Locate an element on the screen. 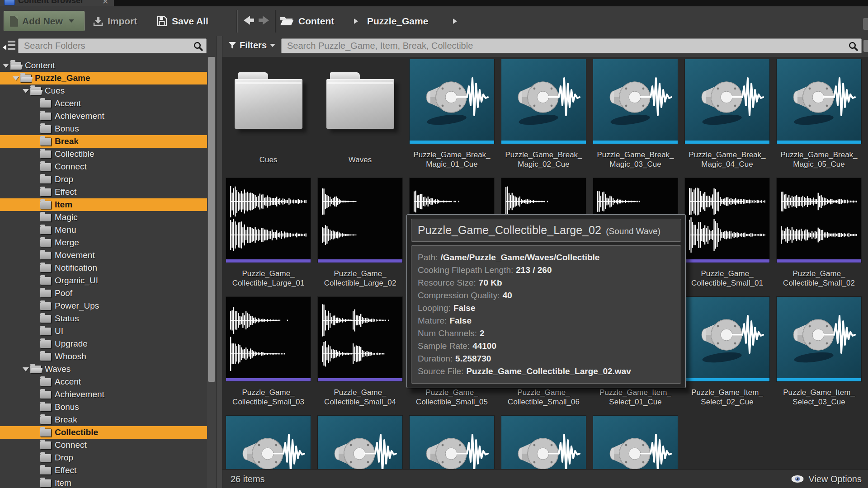 This screenshot has width=868, height=488. tree-item-label: Effect is located at coordinates (66, 470).